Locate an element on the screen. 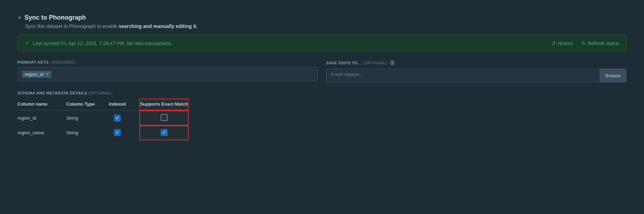  section-title: Sync to Phonograph is located at coordinates (55, 17).